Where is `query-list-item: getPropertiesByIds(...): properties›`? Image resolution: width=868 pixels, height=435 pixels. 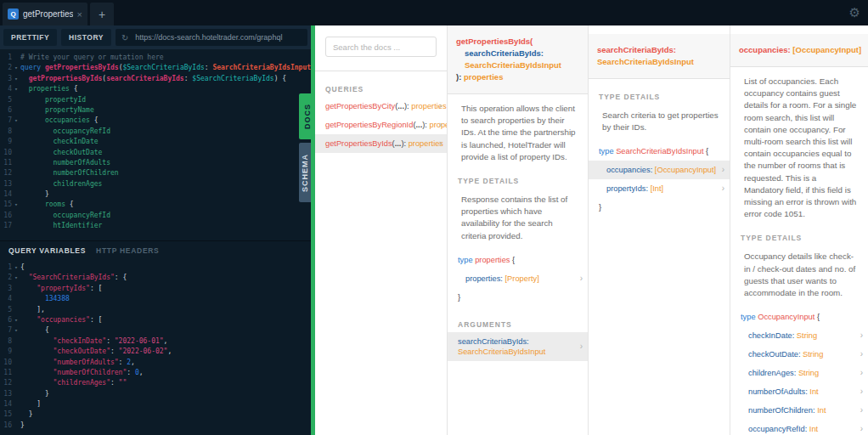
query-list-item: getPropertiesByIds(...): properties› is located at coordinates (380, 144).